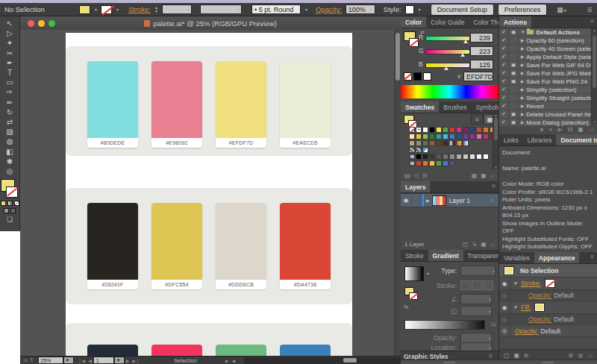 This screenshot has height=364, width=597. Describe the element at coordinates (322, 361) in the screenshot. I see `horizontal-scrollbar` at that location.